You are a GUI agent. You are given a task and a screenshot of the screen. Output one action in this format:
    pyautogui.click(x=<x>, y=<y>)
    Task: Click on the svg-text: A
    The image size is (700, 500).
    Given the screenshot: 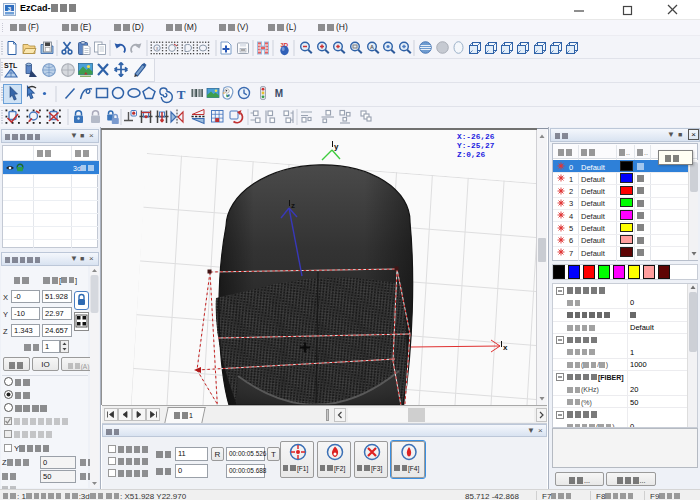 What is the action you would take?
    pyautogui.click(x=372, y=47)
    